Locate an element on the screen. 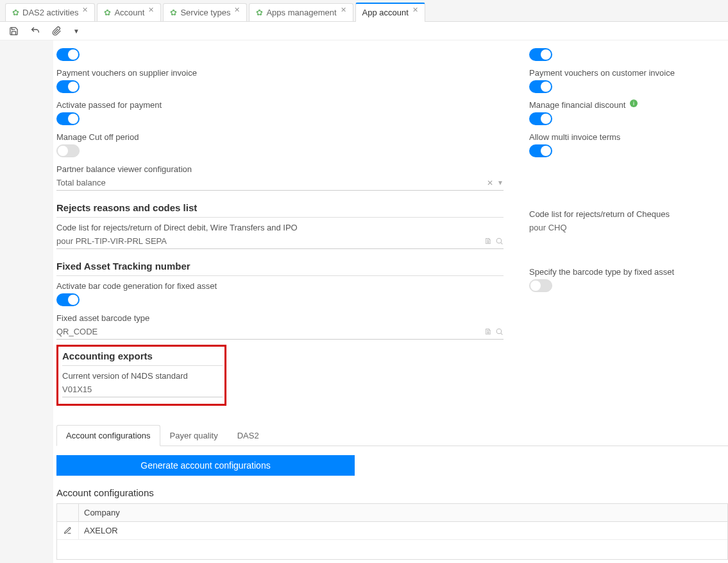 This screenshot has height=563, width=728. lookup-barcode-type: QR_CODE 🗎 is located at coordinates (280, 332).